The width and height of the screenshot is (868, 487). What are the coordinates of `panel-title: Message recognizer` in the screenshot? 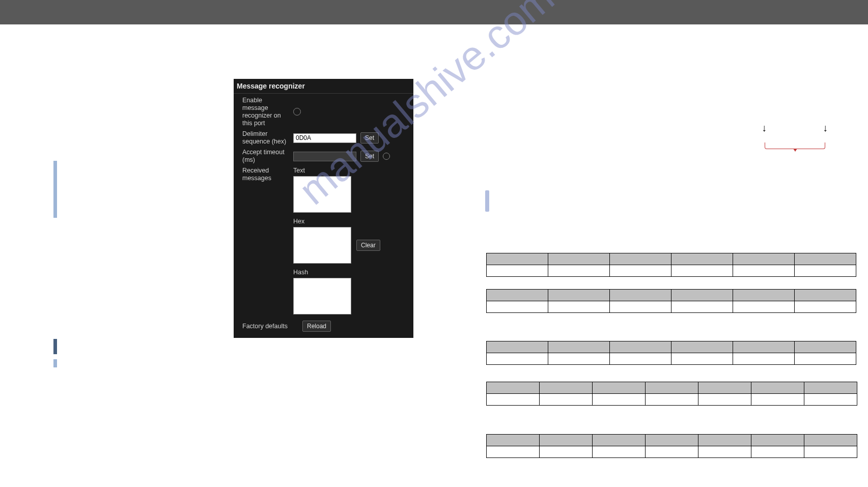 It's located at (324, 87).